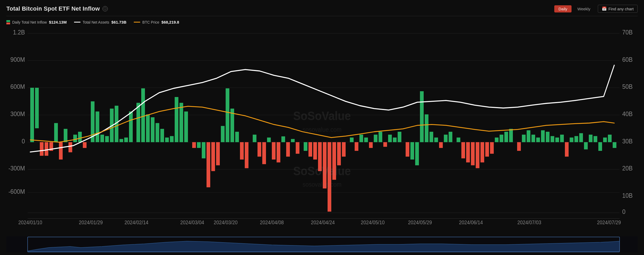 This screenshot has height=255, width=644. I want to click on svg-text: 900M, so click(18, 59).